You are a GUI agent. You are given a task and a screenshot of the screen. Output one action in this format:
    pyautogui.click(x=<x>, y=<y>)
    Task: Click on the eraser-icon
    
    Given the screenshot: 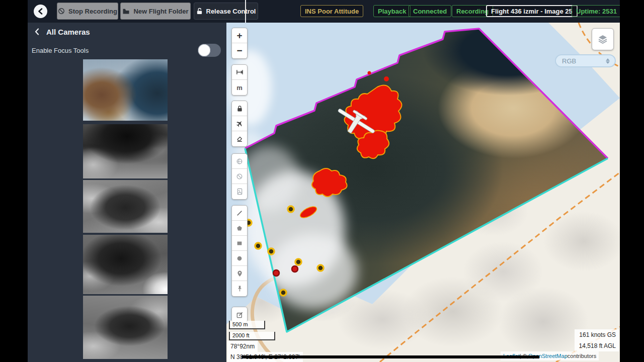 What is the action you would take?
    pyautogui.click(x=239, y=139)
    